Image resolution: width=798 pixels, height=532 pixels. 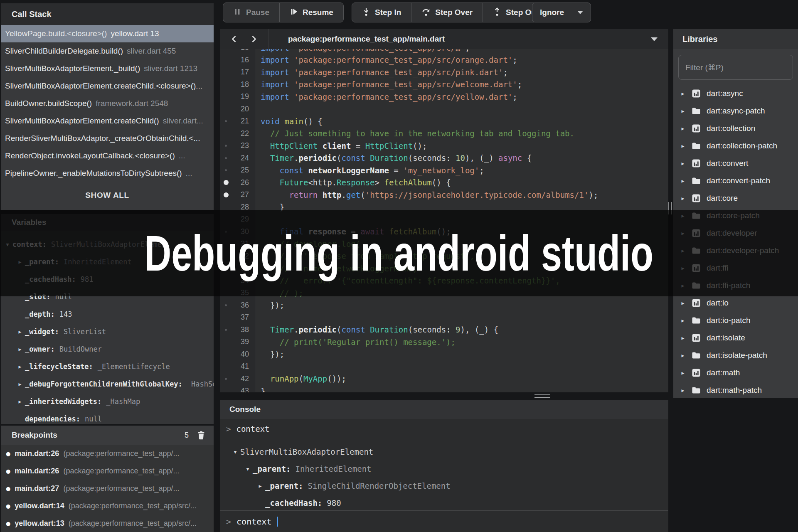 I want to click on library-item: ▸dart:math-patch, so click(x=736, y=390).